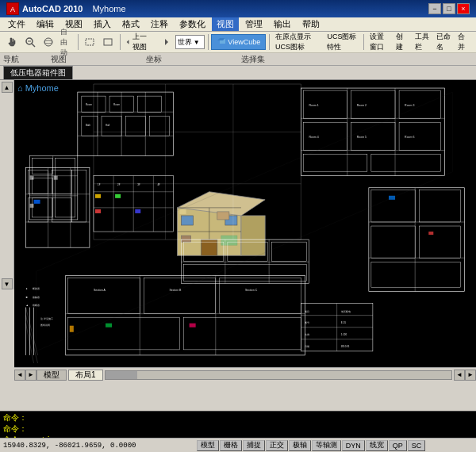 This screenshot has height=452, width=476. I want to click on h-scrollbar-thumb, so click(121, 375).